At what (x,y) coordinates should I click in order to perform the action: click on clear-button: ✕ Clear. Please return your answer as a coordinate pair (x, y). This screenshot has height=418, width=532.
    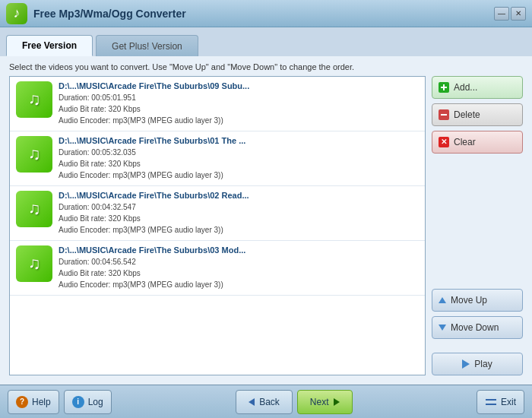
    Looking at the image, I should click on (477, 142).